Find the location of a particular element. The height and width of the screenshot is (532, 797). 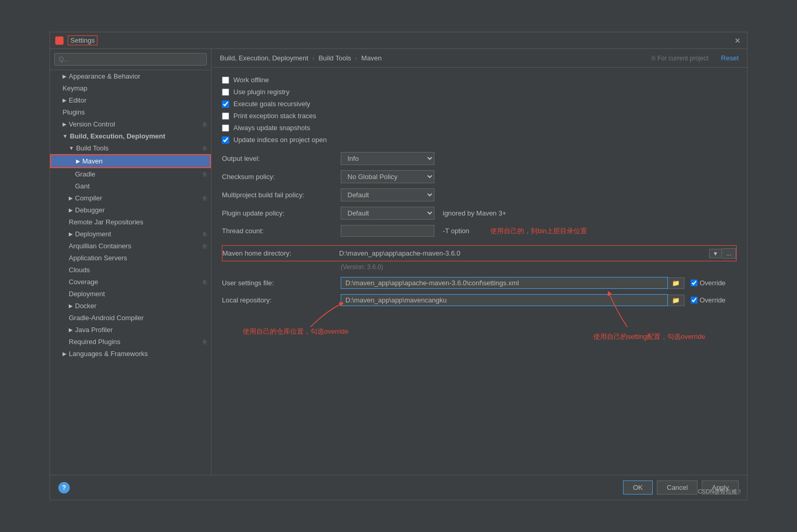

always-update-checkbox is located at coordinates (226, 128).